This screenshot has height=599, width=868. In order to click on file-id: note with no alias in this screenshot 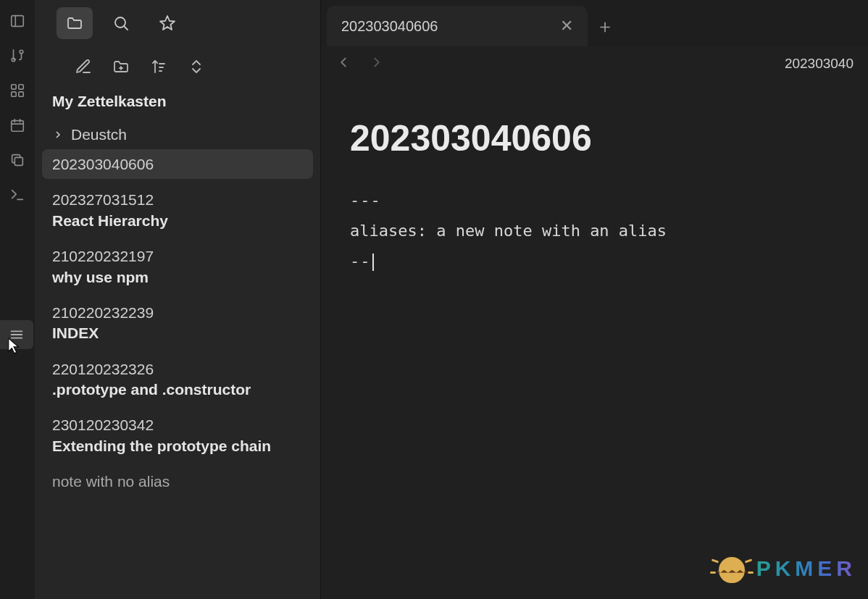, I will do `click(178, 481)`.